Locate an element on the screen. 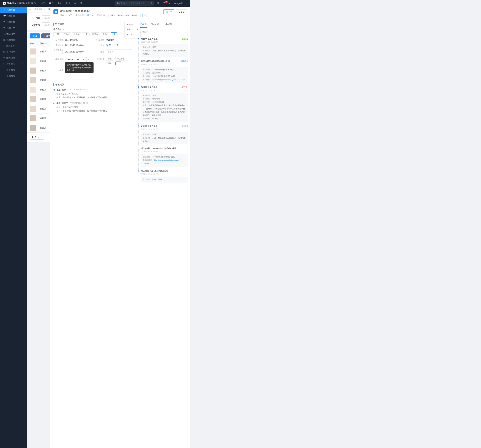 This screenshot has height=448, width=481. personal-tags-more: +4 is located at coordinates (118, 63).